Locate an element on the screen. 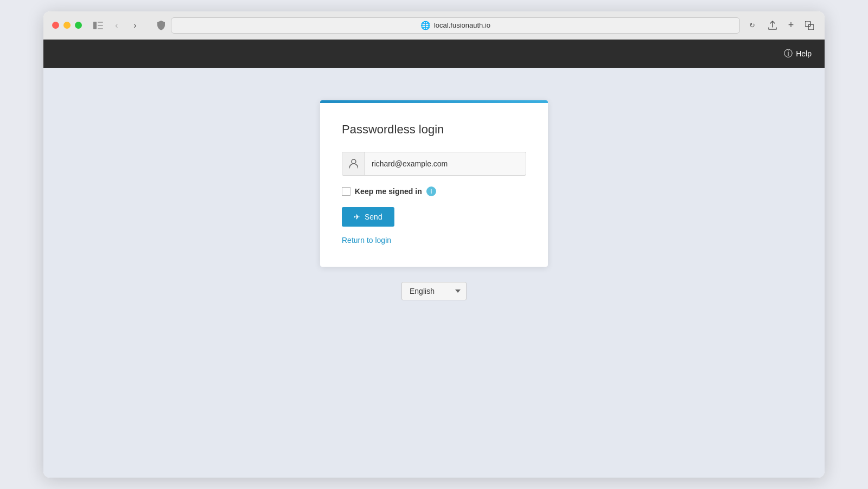 Image resolution: width=868 pixels, height=489 pixels. browser-titlebar: ‹ › 🌐 local.fusionauth.io ↻ + is located at coordinates (434, 25).